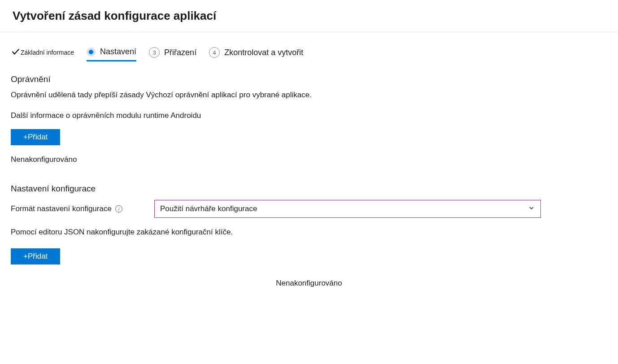 The image size is (618, 364). I want to click on permissions-learn-more-link: Další informace o oprávněních modulu run…, so click(309, 116).